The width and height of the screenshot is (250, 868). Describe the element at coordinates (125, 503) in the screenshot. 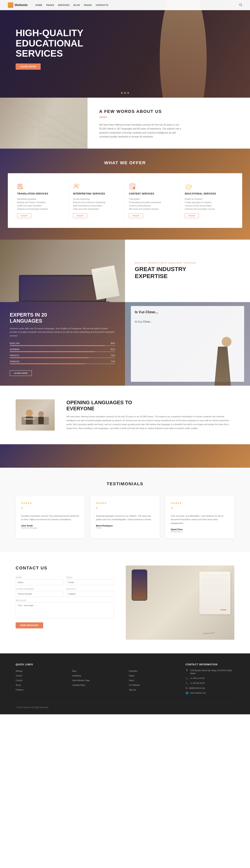

I see `testimonial-2-stars: ★★★★★` at that location.